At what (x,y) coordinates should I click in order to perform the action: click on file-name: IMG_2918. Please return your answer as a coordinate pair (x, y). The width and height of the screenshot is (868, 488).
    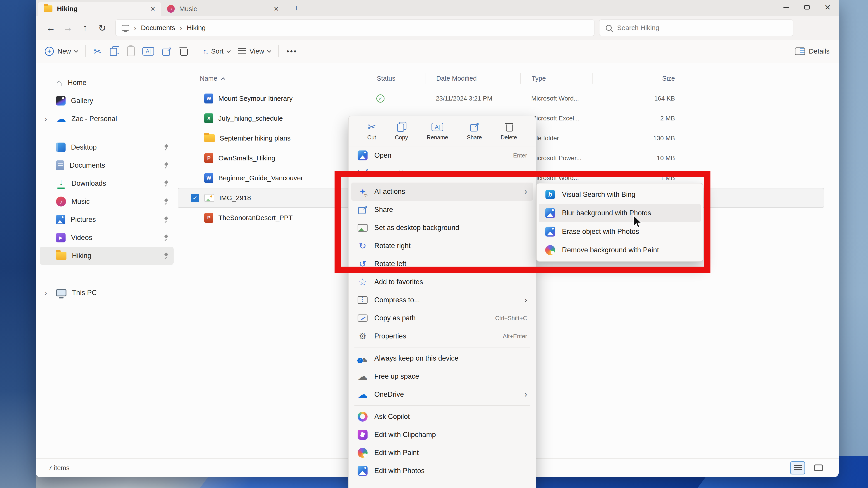
    Looking at the image, I should click on (235, 198).